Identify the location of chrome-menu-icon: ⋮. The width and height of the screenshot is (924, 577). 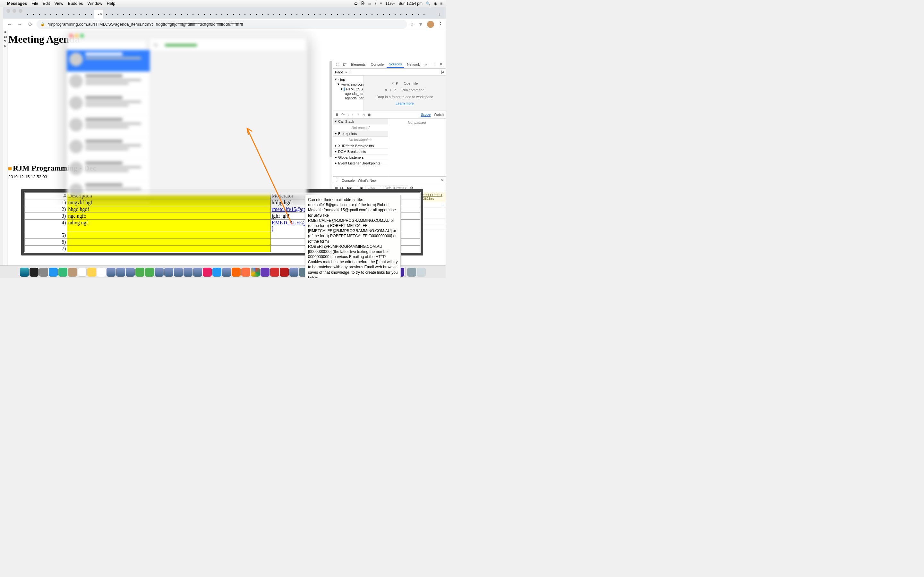
(441, 24).